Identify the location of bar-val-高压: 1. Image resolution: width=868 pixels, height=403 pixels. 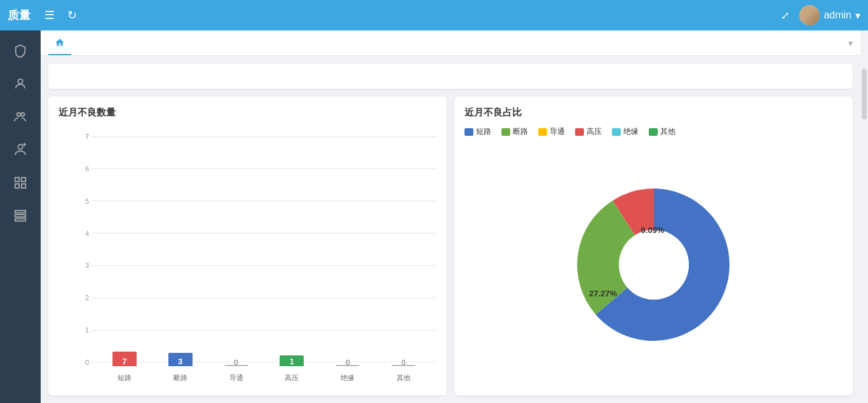
(292, 362).